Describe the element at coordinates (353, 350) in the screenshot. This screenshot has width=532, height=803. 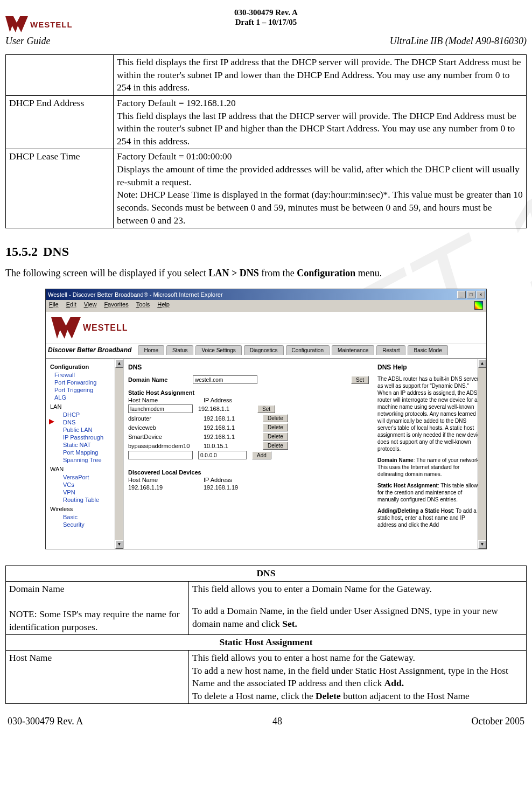
I see `tab-maintenance: Maintenance` at that location.